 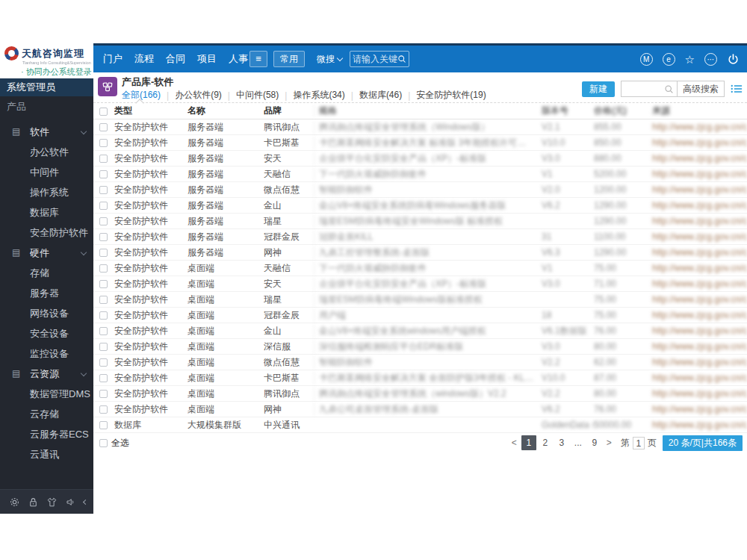 I want to click on sound-icon, so click(x=70, y=502).